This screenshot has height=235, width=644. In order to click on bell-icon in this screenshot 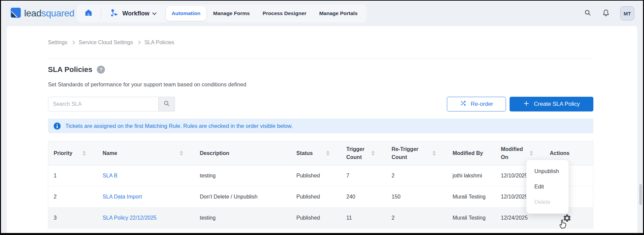, I will do `click(606, 13)`.